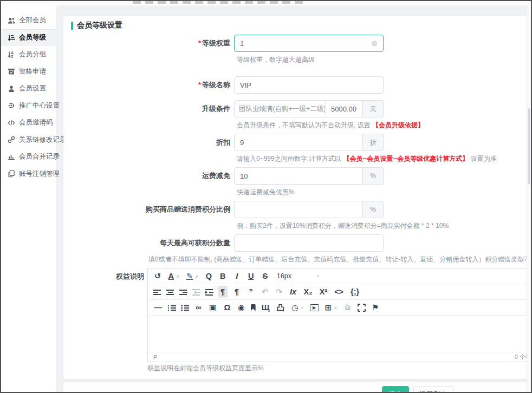 This screenshot has width=532, height=393. What do you see at coordinates (209, 292) in the screenshot?
I see `indent-icon` at bounding box center [209, 292].